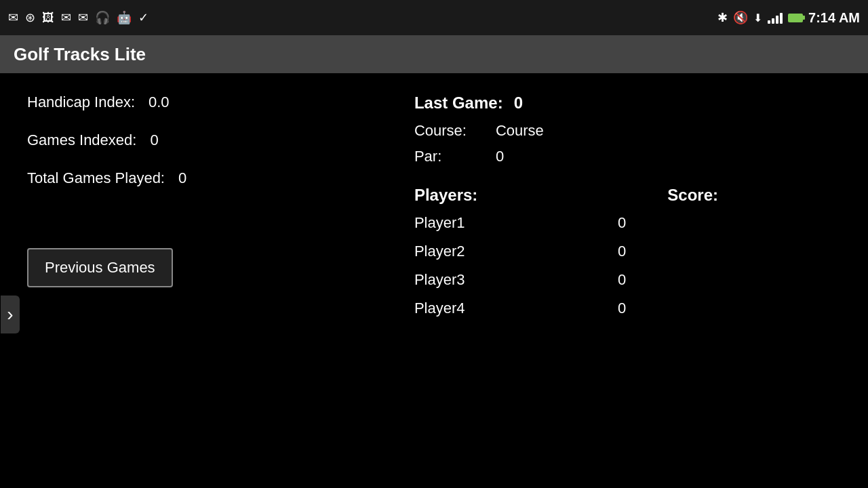  I want to click on score-col-header: Score:, so click(693, 195).